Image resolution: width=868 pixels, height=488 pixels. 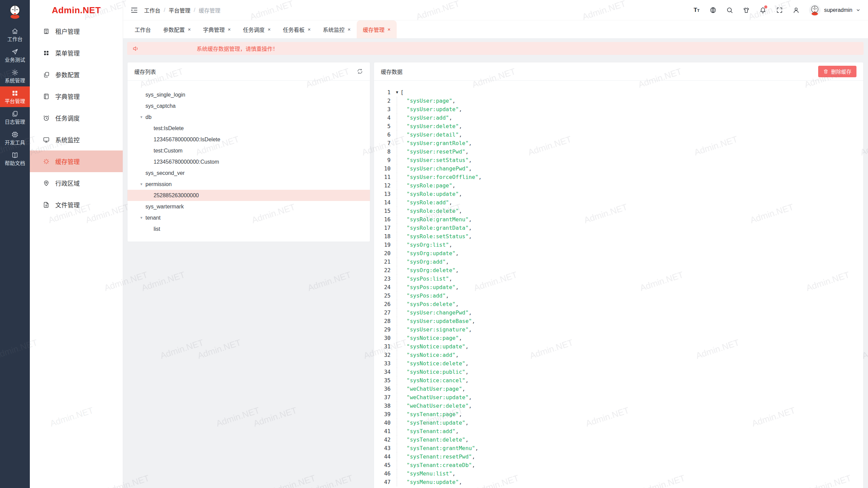 What do you see at coordinates (763, 10) in the screenshot?
I see `notification-icon` at bounding box center [763, 10].